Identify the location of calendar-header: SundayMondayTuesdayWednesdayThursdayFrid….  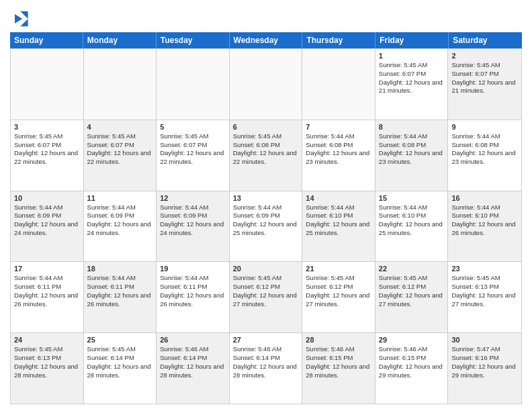
(266, 40).